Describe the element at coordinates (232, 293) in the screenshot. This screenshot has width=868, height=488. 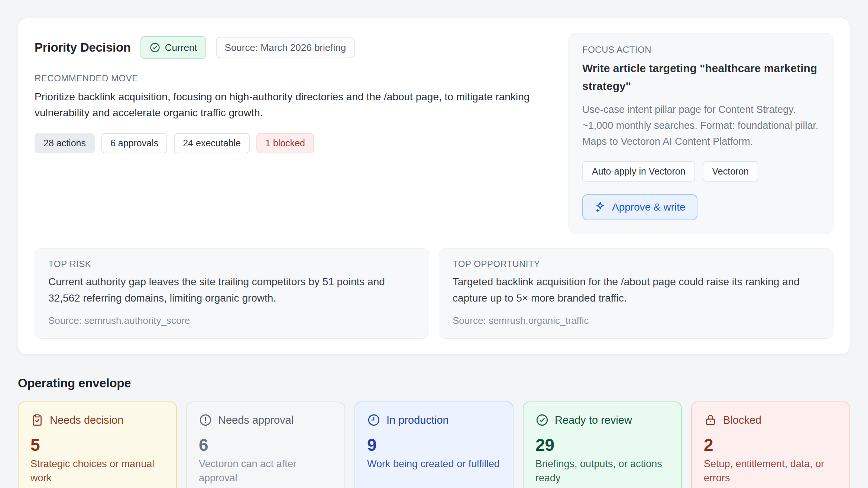
I see `top-risk-card: TOP RISK Current authority gap leaves th…` at that location.